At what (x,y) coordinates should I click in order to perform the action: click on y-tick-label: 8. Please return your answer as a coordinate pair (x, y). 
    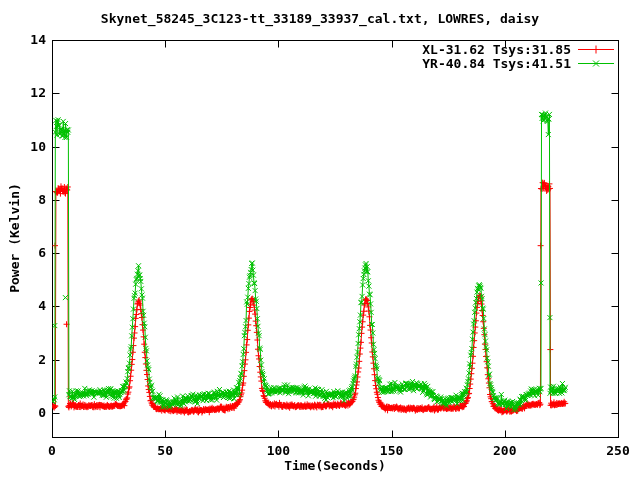
    Looking at the image, I should click on (23, 200).